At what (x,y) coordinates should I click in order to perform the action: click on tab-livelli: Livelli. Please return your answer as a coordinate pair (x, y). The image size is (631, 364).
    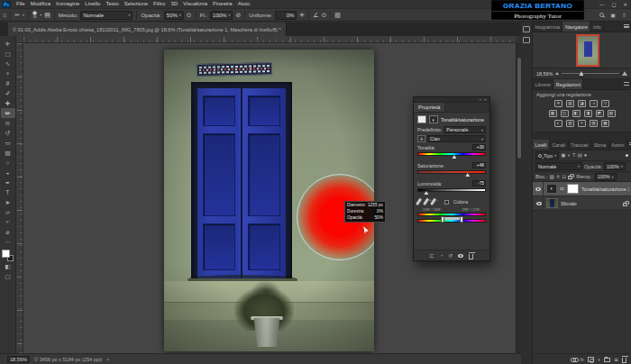
    Looking at the image, I should click on (541, 144).